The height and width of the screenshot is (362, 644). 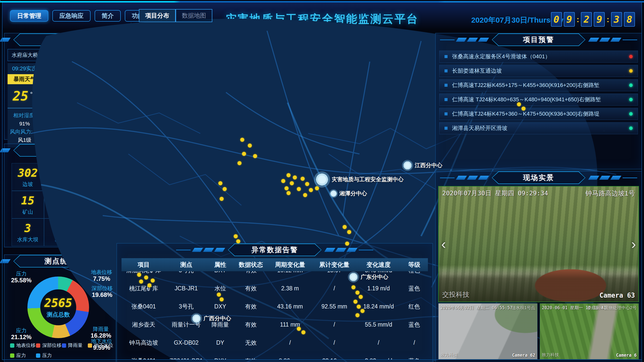 What do you see at coordinates (539, 85) in the screenshot?
I see `warning-item: 仁博高速TJ22标K455+175～K455+360(K916+200)右侧路堑` at bounding box center [539, 85].